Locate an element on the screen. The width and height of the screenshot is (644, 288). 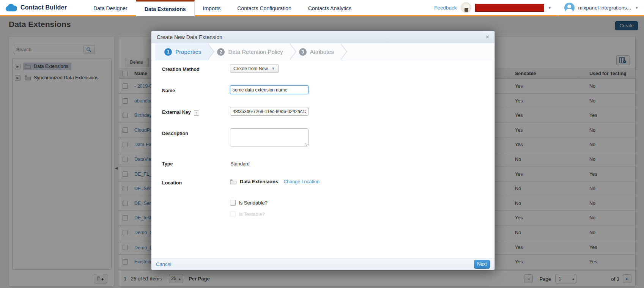
app-title: Contact Builder is located at coordinates (44, 8).